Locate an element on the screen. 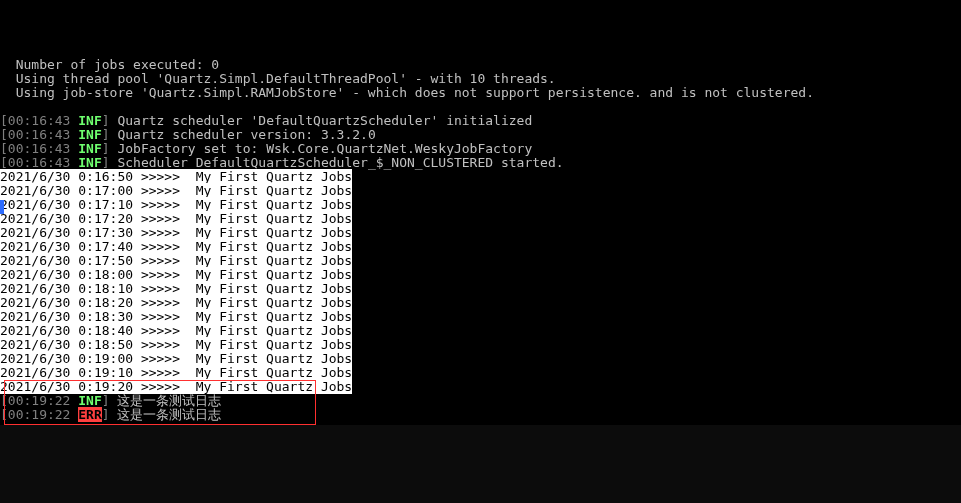  console-line: 2021/6/30 0:17:00 >>>>> My First Quartz … is located at coordinates (480, 191).